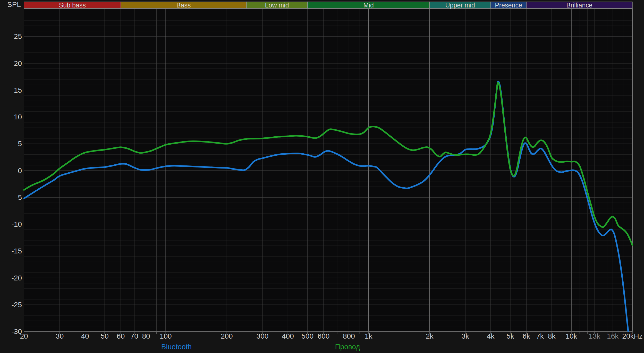 This screenshot has width=644, height=353. I want to click on x-tick-label: 600, so click(324, 336).